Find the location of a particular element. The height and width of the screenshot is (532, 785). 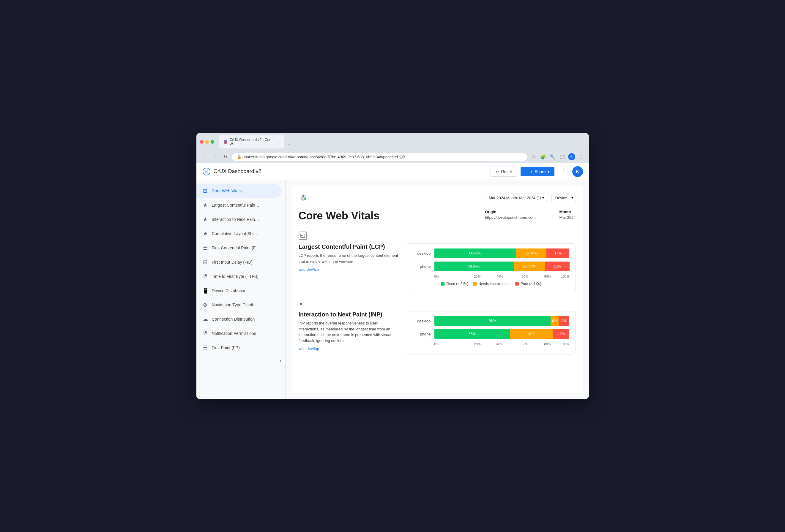

reload-button: ↻ is located at coordinates (226, 157).